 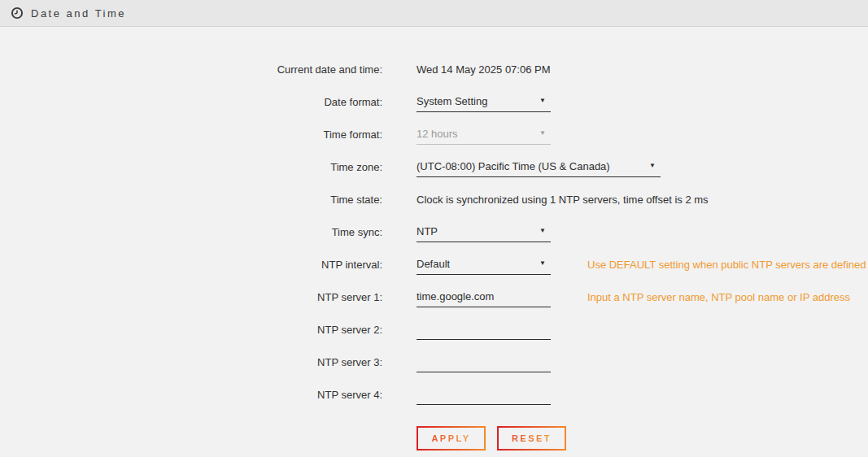 What do you see at coordinates (451, 438) in the screenshot?
I see `apply-button: APPLY` at bounding box center [451, 438].